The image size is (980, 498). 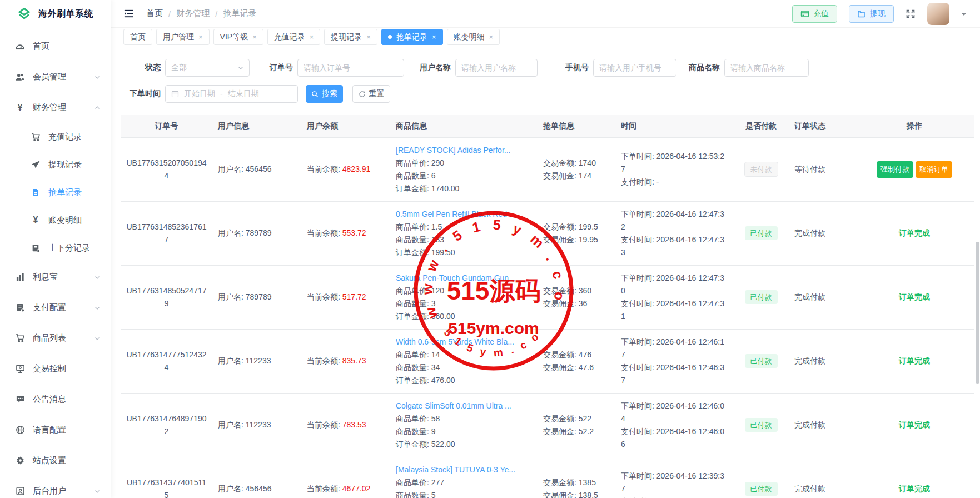 I want to click on sidebar-item-label: 上下分记录, so click(x=69, y=248).